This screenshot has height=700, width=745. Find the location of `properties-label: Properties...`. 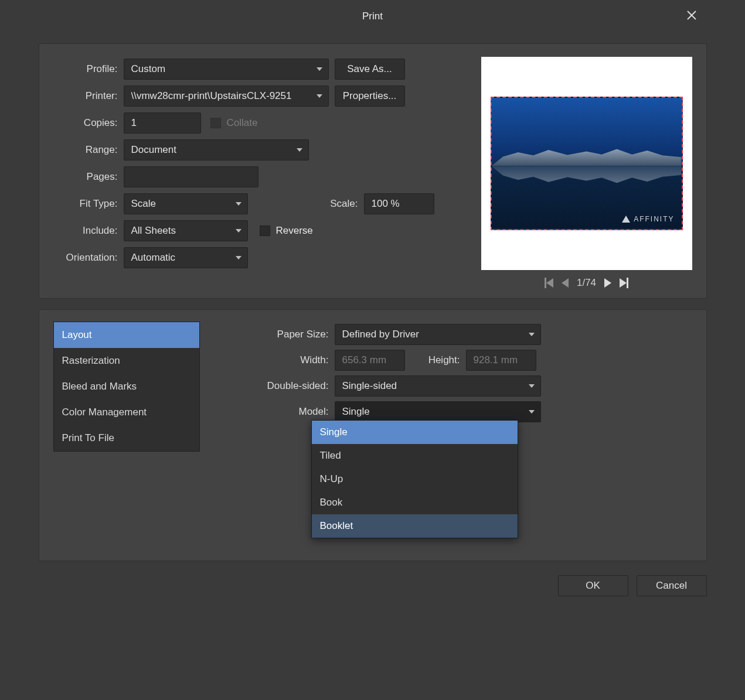

properties-label: Properties... is located at coordinates (370, 96).